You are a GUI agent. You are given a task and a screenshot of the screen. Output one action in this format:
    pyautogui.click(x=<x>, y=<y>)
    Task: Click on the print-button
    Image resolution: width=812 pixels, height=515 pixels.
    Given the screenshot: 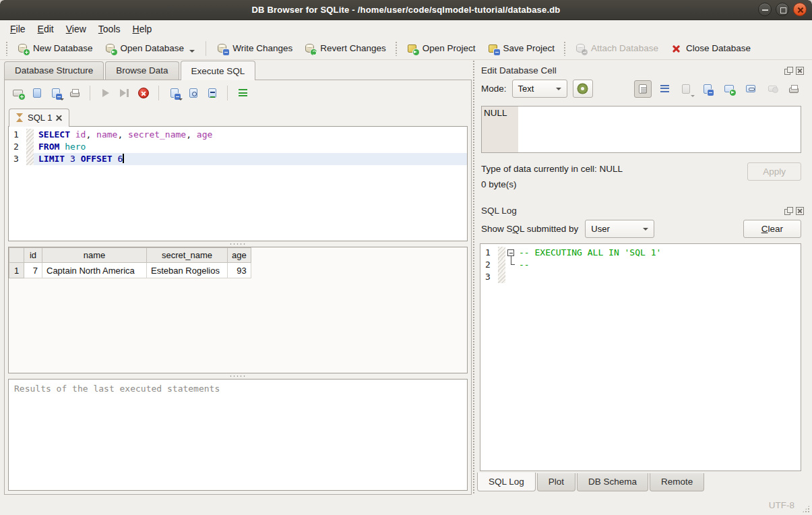 What is the action you would take?
    pyautogui.click(x=74, y=93)
    